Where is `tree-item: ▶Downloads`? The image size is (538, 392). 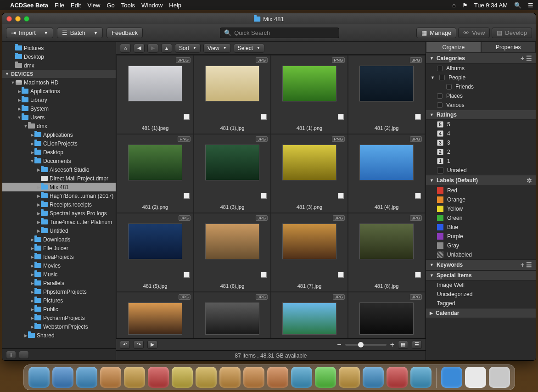 tree-item: ▶Downloads is located at coordinates (59, 240).